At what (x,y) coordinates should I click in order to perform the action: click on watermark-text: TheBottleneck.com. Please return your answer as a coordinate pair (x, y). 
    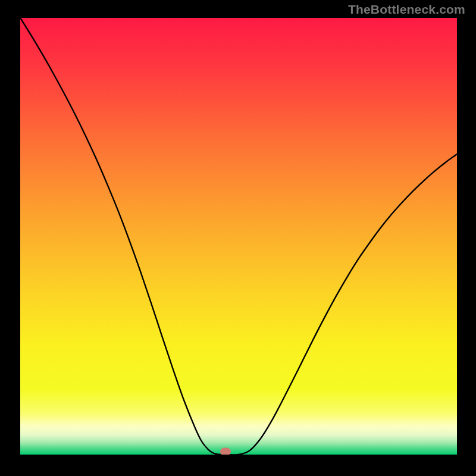
    Looking at the image, I should click on (407, 10).